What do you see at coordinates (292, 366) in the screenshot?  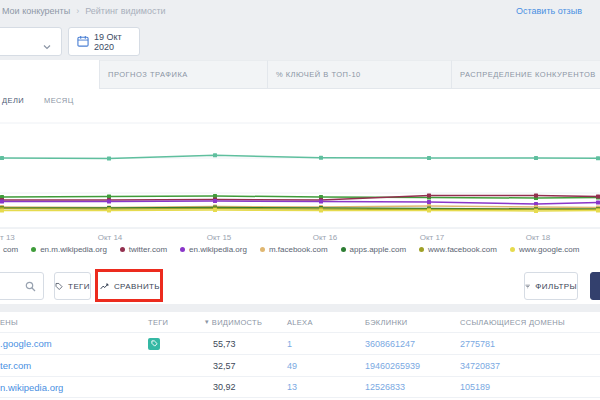 I see `alexa-value: 49` at bounding box center [292, 366].